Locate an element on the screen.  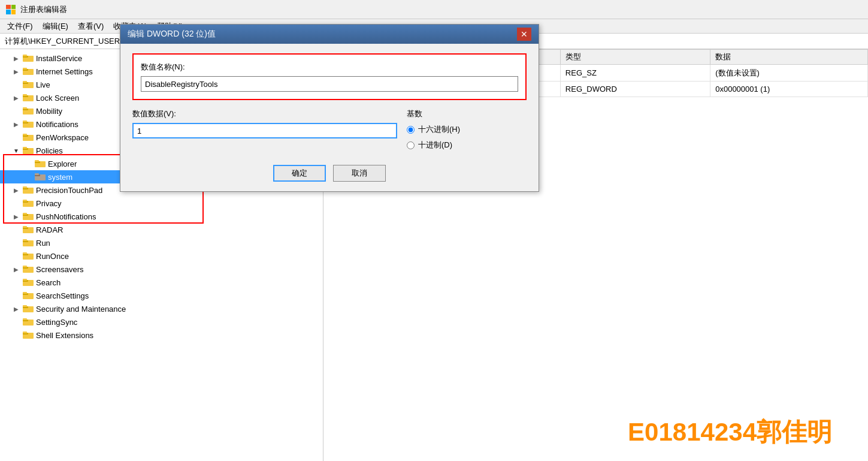
tree-item-settingsync: SettingSync is located at coordinates (162, 322).